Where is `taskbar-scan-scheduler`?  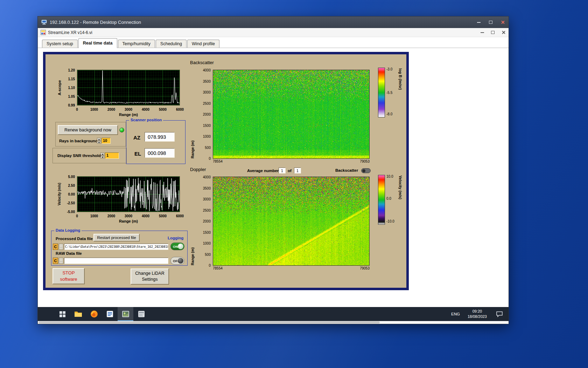
taskbar-scan-scheduler is located at coordinates (141, 314).